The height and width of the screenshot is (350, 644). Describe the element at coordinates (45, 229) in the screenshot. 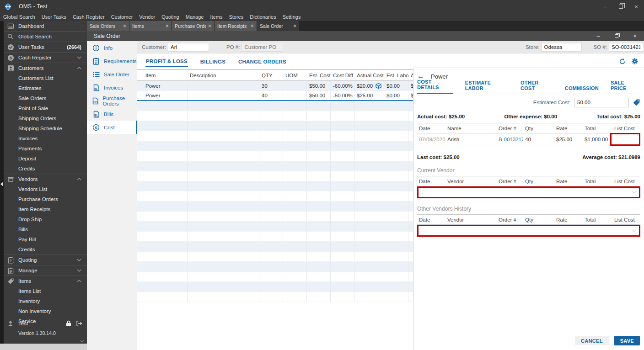

I see `sidebar-subitem: Bills` at that location.